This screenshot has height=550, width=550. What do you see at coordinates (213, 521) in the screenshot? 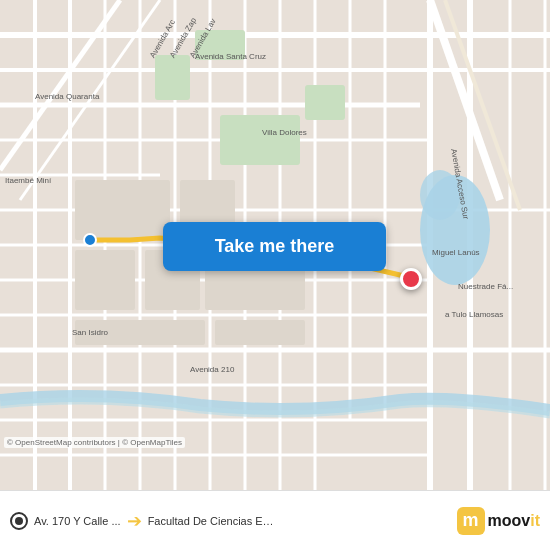
I see `destination-text: Facultad De Ciencias Económica...` at bounding box center [213, 521].